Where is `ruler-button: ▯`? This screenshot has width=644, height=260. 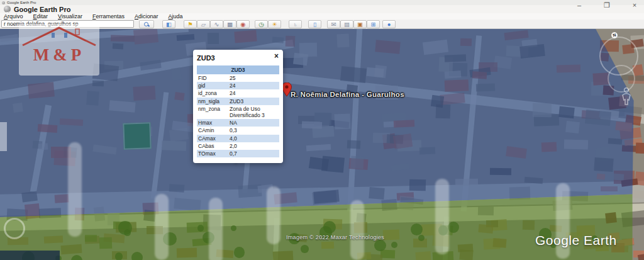 ruler-button: ▯ is located at coordinates (314, 24).